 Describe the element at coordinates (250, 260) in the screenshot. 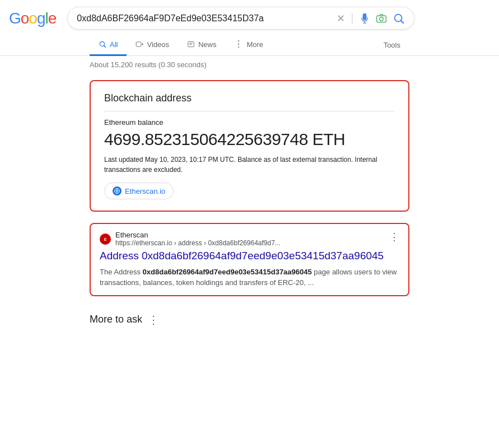

I see `search-result-card: E Etherscan https://etherscan.io › addre…` at that location.